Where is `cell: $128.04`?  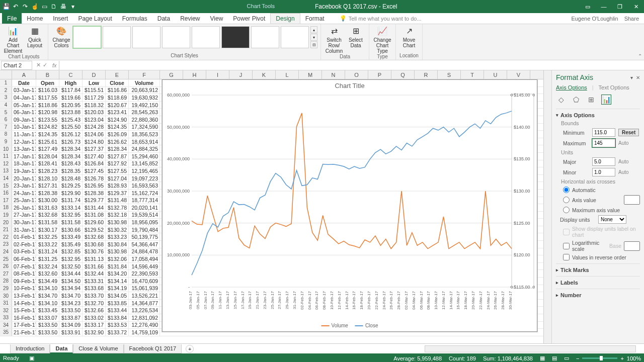 cell: $128.04 is located at coordinates (48, 156).